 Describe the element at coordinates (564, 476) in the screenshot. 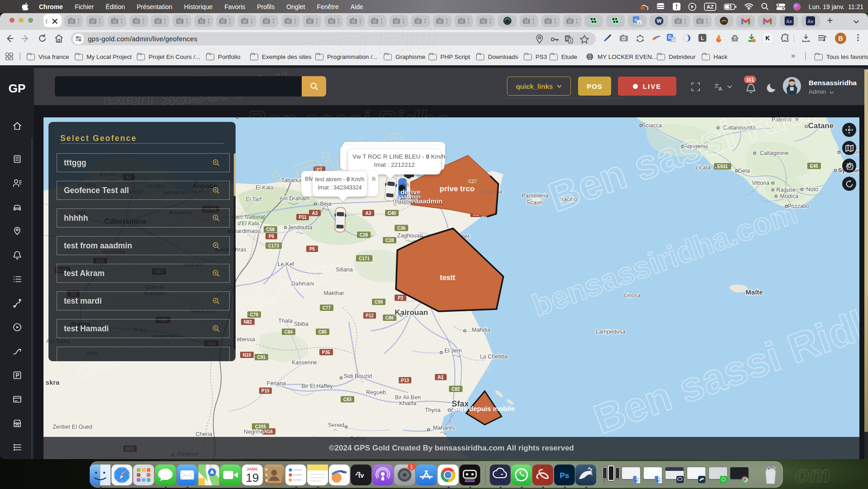

I see `svg-text: Ps` at that location.